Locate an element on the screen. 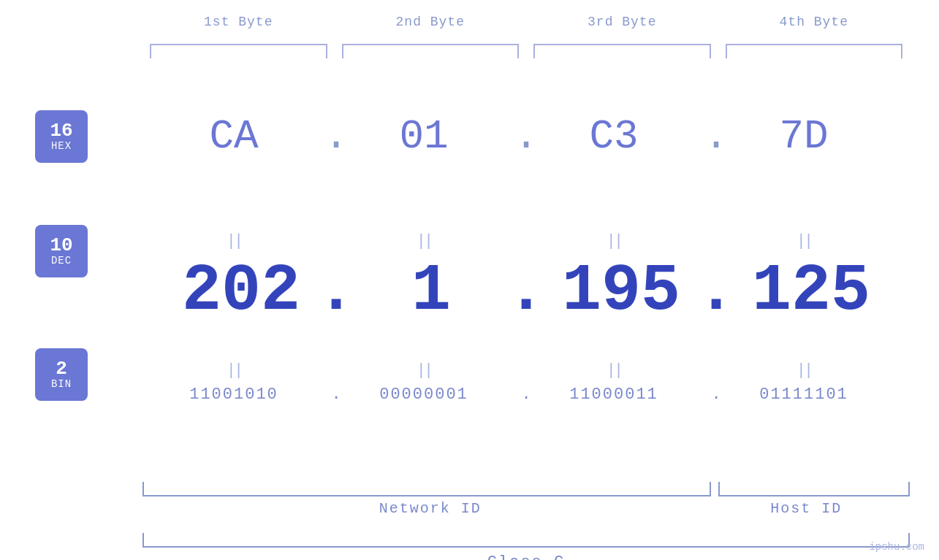 The width and height of the screenshot is (939, 560). dec-val-1: 202 is located at coordinates (241, 291).